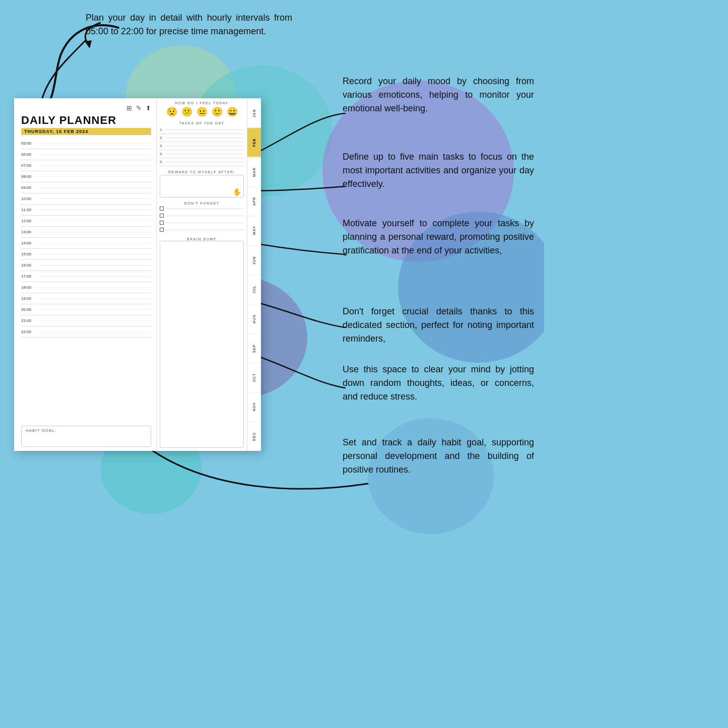  Describe the element at coordinates (254, 436) in the screenshot. I see `sidebar-month-dec: DEC` at that location.